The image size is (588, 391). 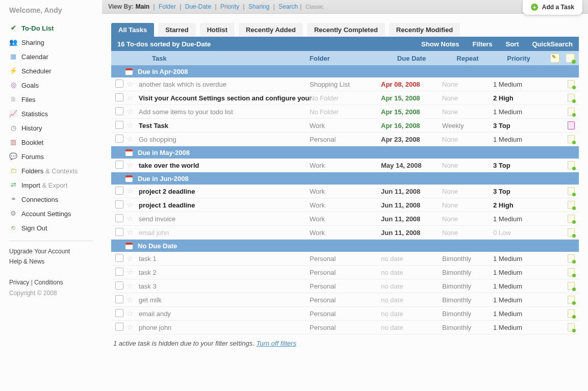 I want to click on sidebar-item-folders: 🗀Folders & Contexts, so click(x=51, y=171).